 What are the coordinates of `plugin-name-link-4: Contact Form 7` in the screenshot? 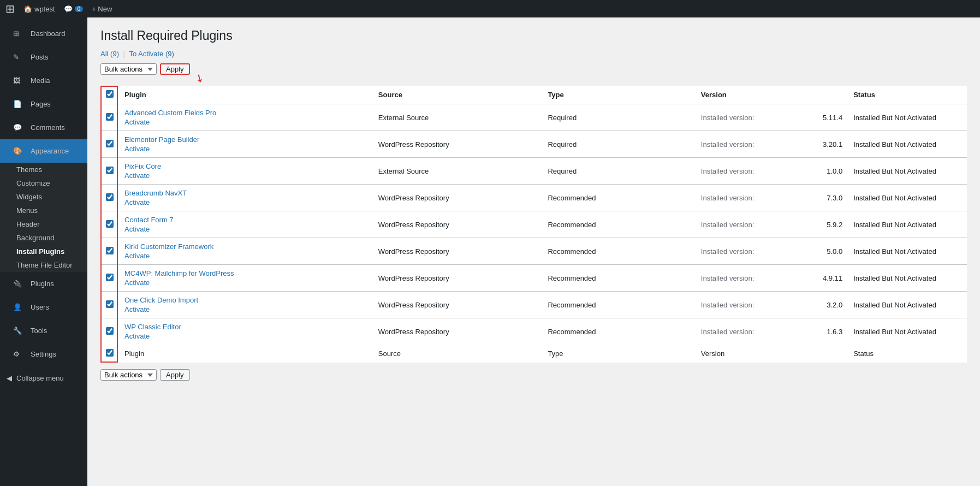 It's located at (149, 220).